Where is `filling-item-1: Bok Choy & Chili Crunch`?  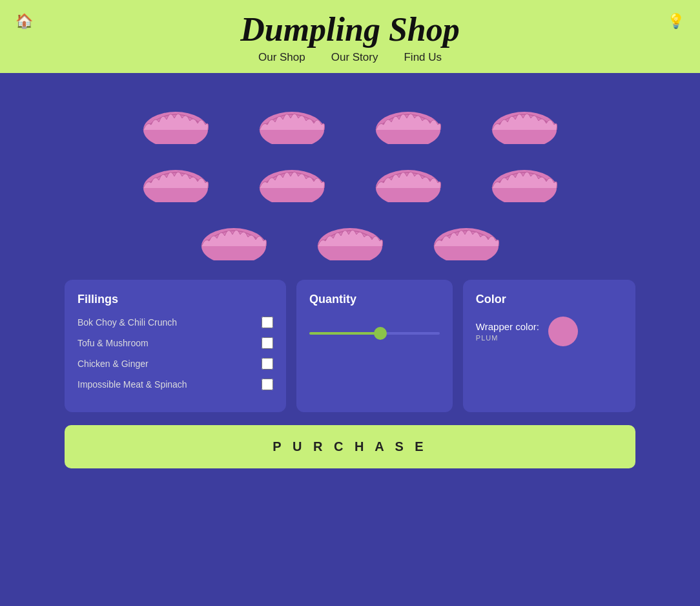 filling-item-1: Bok Choy & Chili Crunch is located at coordinates (176, 322).